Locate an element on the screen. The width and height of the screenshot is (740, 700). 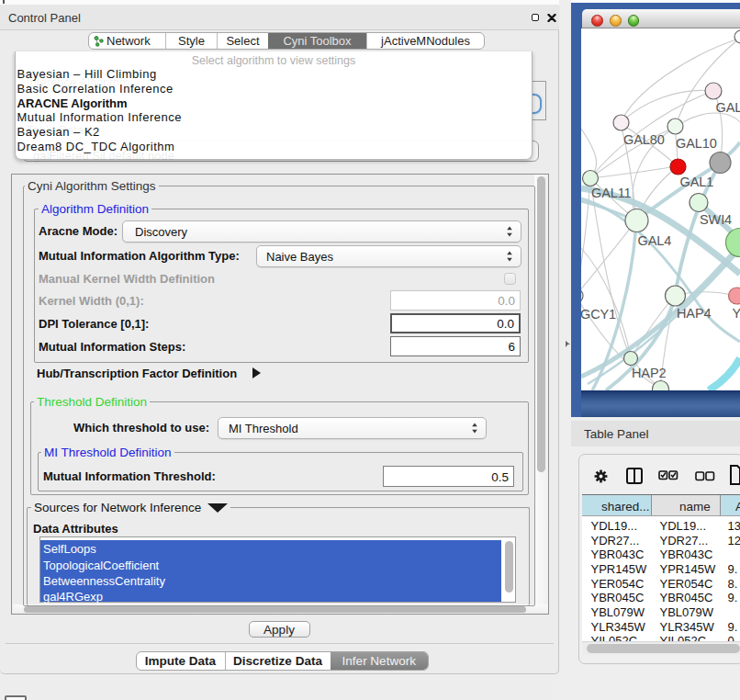
svg-text: GAL10 is located at coordinates (696, 143).